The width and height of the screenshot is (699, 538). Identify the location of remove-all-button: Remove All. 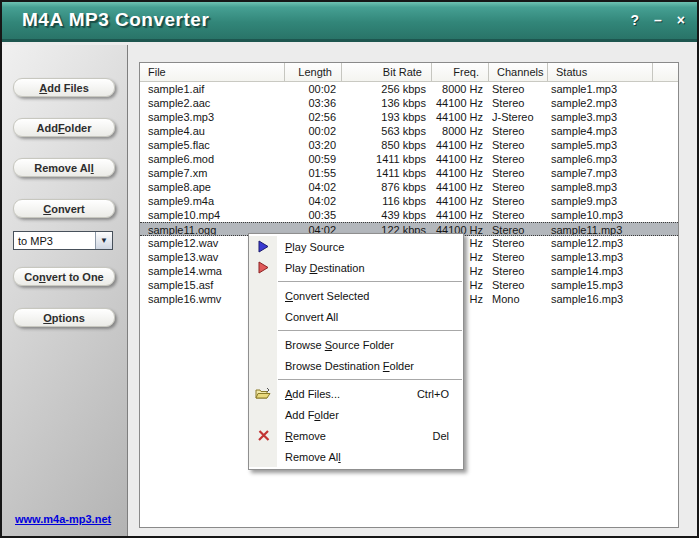
(64, 168).